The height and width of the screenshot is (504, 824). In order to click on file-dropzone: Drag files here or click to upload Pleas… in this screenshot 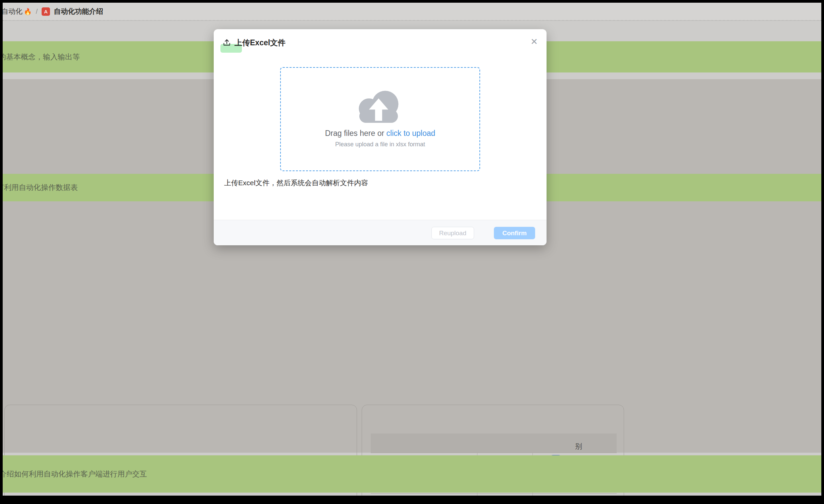, I will do `click(380, 119)`.